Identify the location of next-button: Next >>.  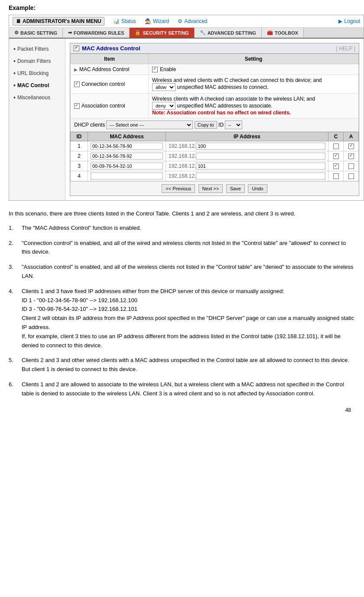
(211, 189).